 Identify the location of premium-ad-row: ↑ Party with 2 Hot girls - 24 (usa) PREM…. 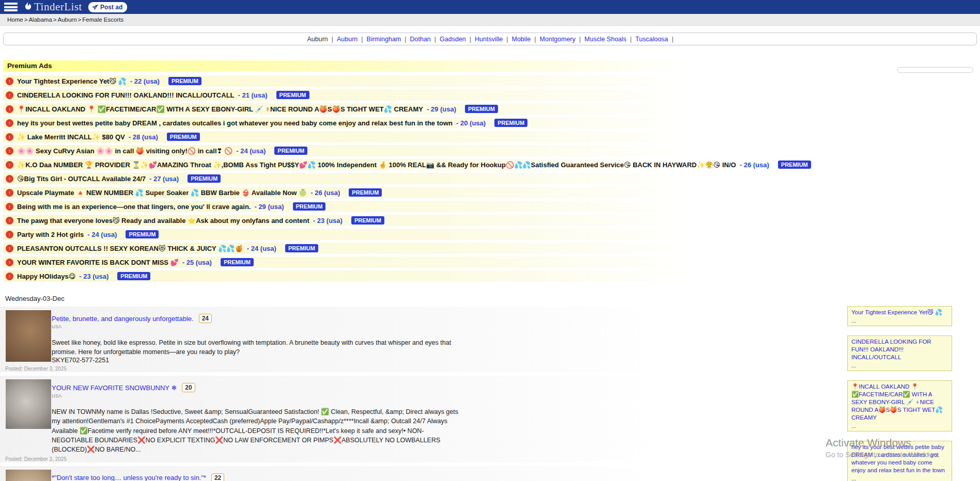
(406, 234).